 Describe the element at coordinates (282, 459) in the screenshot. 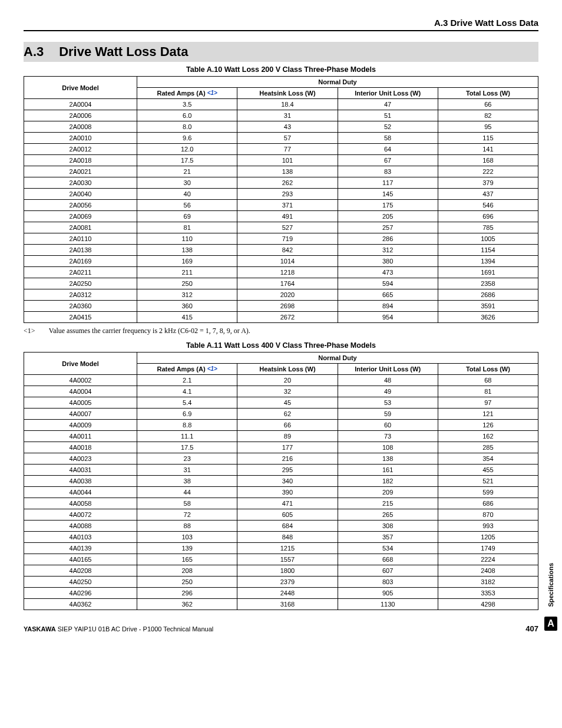

I see `table-row: 4A002323216138354` at that location.